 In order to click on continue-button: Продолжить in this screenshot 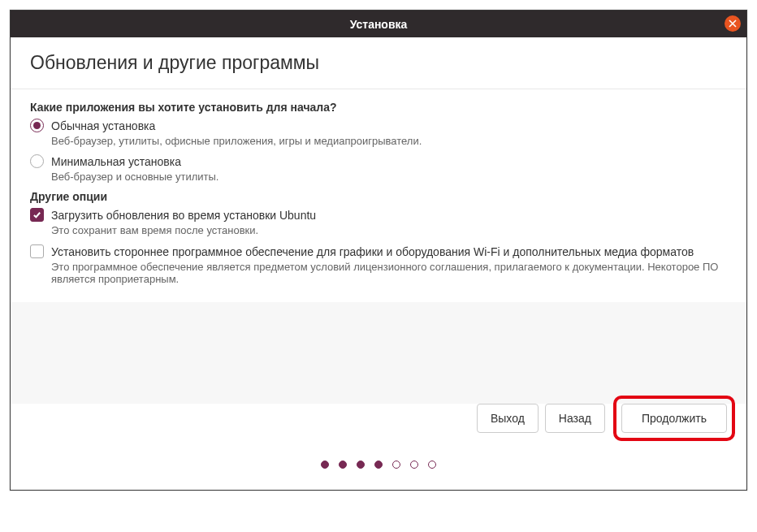, I will do `click(674, 418)`.